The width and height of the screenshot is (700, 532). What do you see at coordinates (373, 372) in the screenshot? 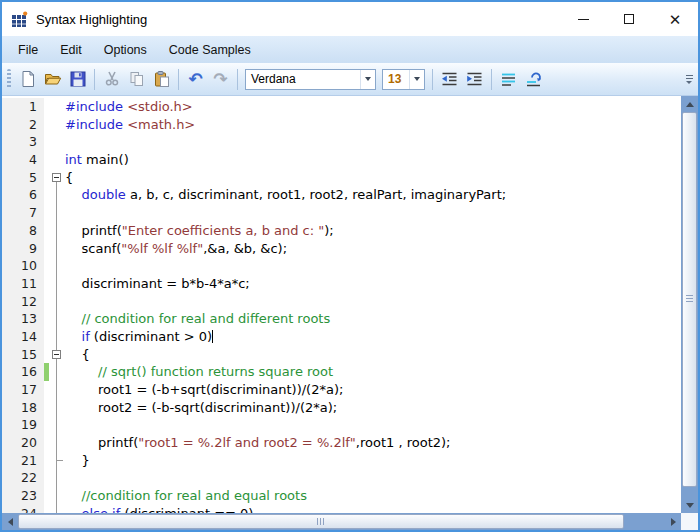
I see `code-line-text: // sqrt() function returns square root` at bounding box center [373, 372].